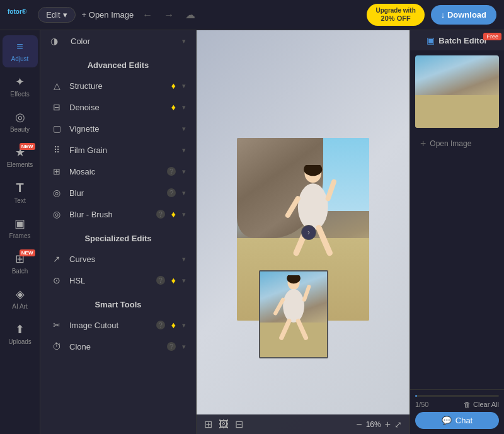 The image size is (504, 434). Describe the element at coordinates (396, 11) in the screenshot. I see `upgrade-line1: Upgrade with` at that location.